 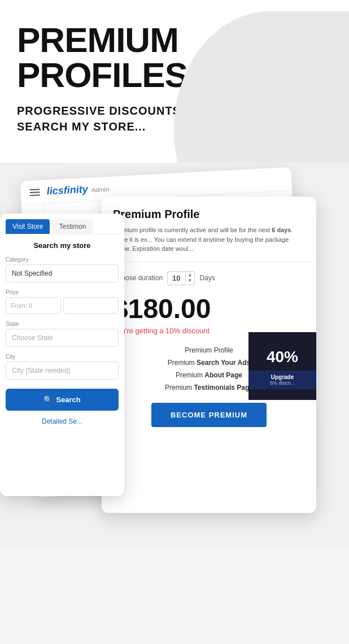 What do you see at coordinates (62, 224) in the screenshot?
I see `store-tabs: Visit Store Testimon` at bounding box center [62, 224].